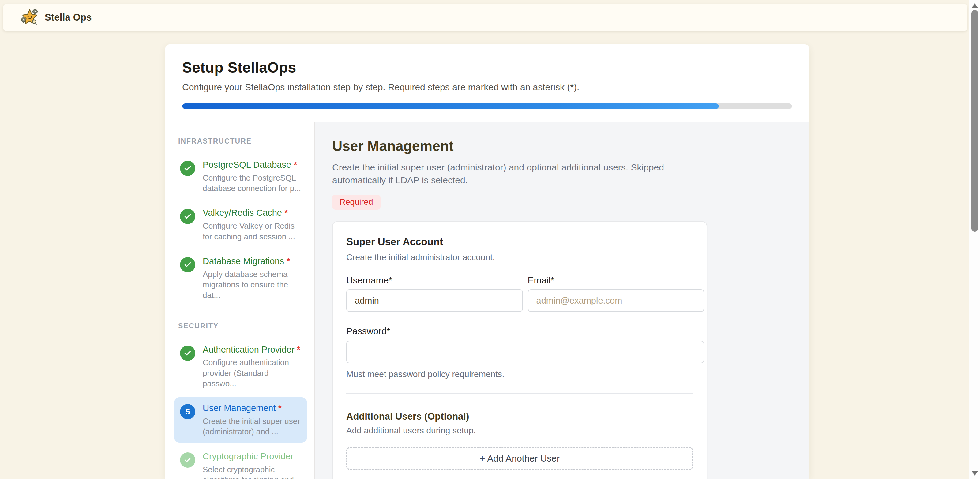  I want to click on setup-progress-bar, so click(487, 106).